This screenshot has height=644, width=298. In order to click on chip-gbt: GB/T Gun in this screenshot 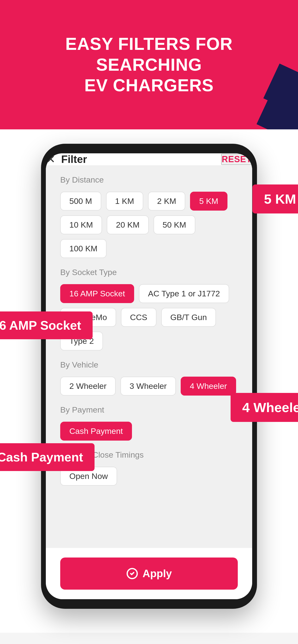, I will do `click(189, 317)`.